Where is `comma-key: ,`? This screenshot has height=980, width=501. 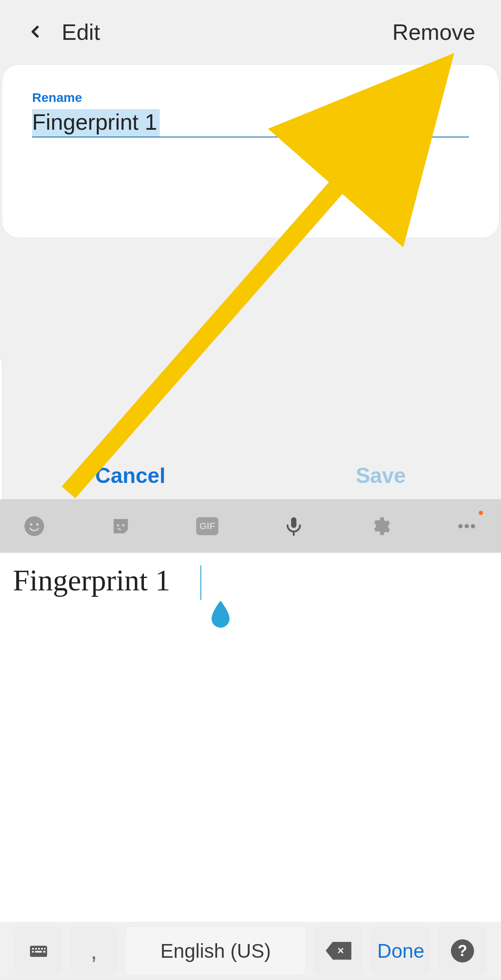
comma-key: , is located at coordinates (94, 950).